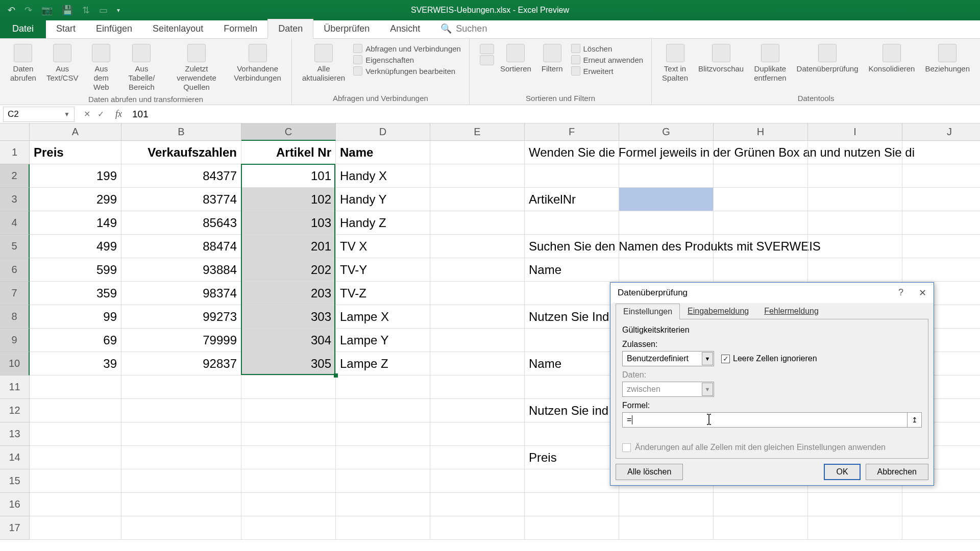 This screenshot has height=551, width=980. What do you see at coordinates (463, 29) in the screenshot?
I see `tell-me-search: 🔍 Suchen` at bounding box center [463, 29].